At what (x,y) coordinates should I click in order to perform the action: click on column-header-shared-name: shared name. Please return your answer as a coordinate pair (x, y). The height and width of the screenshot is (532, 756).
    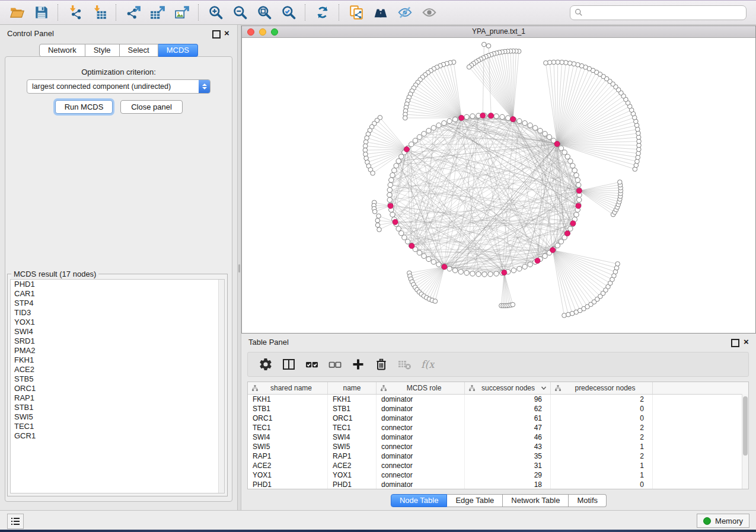
    Looking at the image, I should click on (288, 388).